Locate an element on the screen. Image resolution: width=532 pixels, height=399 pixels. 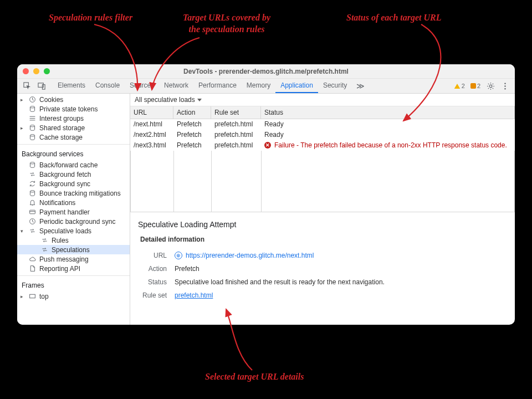
detail-url-label: URL is located at coordinates (154, 255).